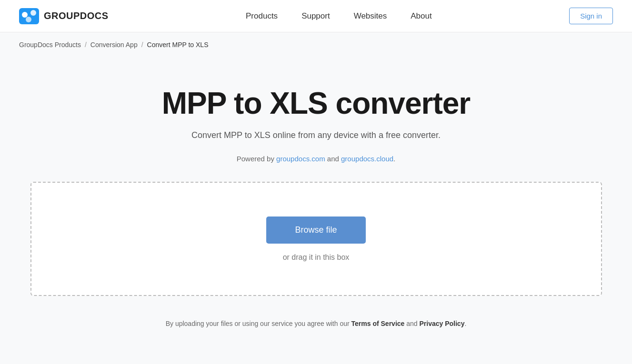 Image resolution: width=632 pixels, height=364 pixels. I want to click on groupdocs-cloud-link: groupdocs.cloud, so click(367, 159).